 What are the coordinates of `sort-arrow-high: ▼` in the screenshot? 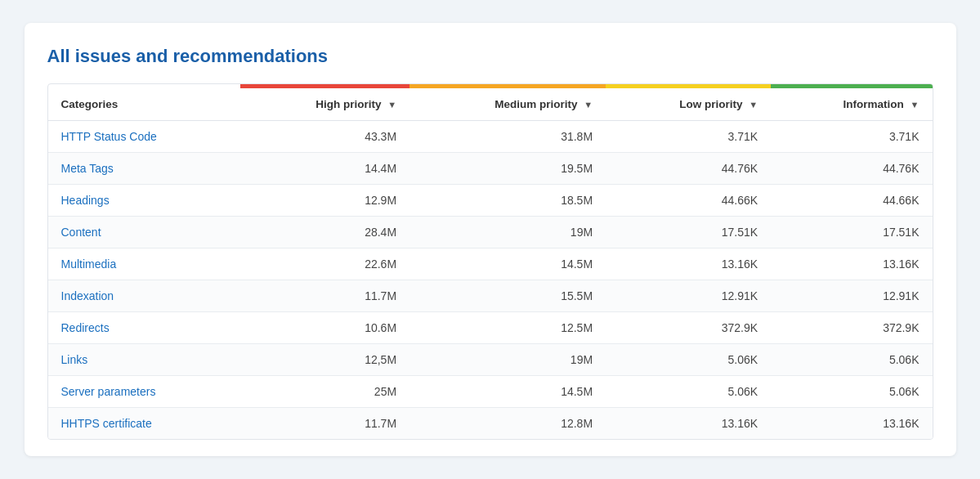 It's located at (392, 105).